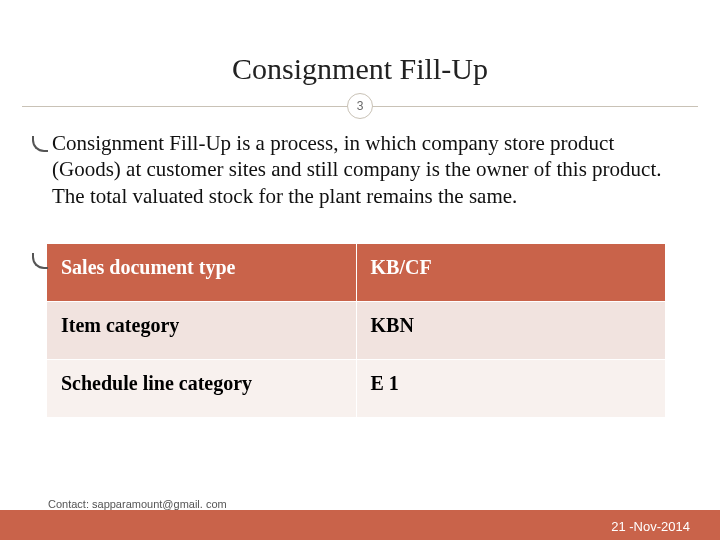 This screenshot has width=720, height=540. Describe the element at coordinates (360, 525) in the screenshot. I see `footer-bar: 21 -Nov-2014` at that location.